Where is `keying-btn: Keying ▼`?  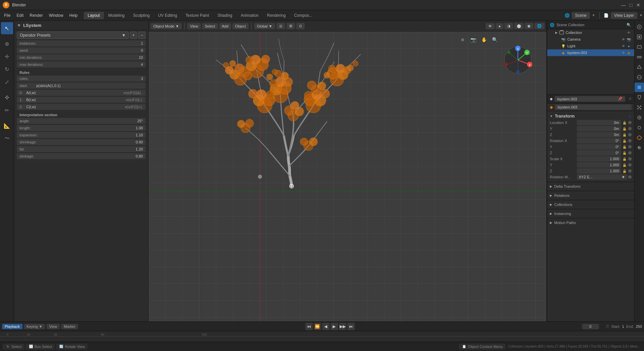 keying-btn: Keying ▼ is located at coordinates (35, 326).